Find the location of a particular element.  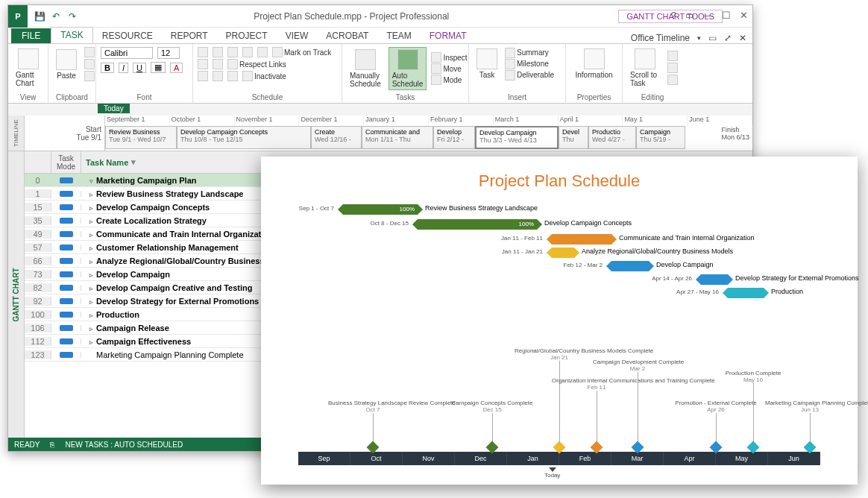

redo-icon: ↷ is located at coordinates (72, 16).